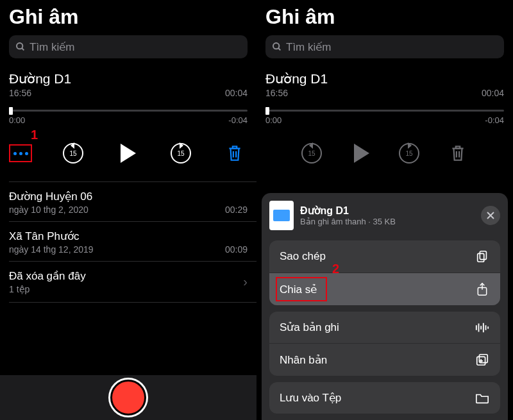 The image size is (513, 420). Describe the element at coordinates (128, 153) in the screenshot. I see `playback-controls: 1 15 15` at that location.